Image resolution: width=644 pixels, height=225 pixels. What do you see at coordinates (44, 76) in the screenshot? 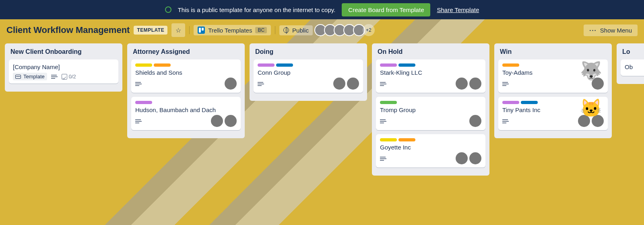
I see `card-badges: Template0/2` at bounding box center [44, 76].